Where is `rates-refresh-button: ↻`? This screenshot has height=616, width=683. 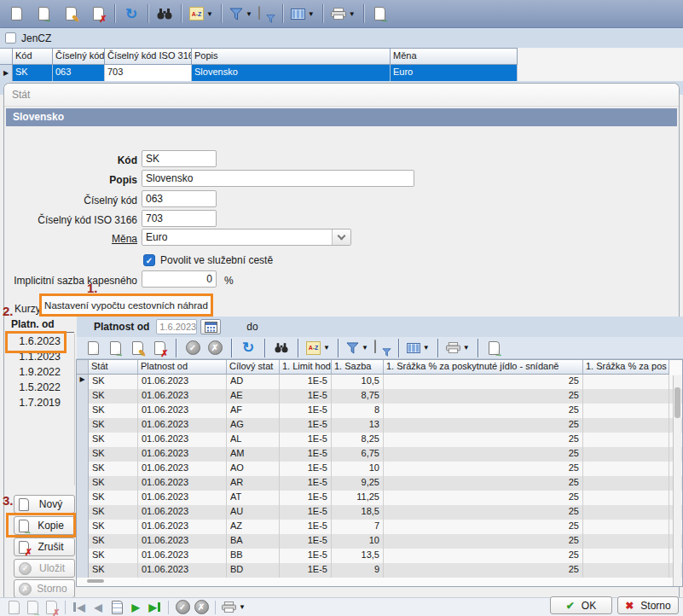
rates-refresh-button: ↻ is located at coordinates (248, 348).